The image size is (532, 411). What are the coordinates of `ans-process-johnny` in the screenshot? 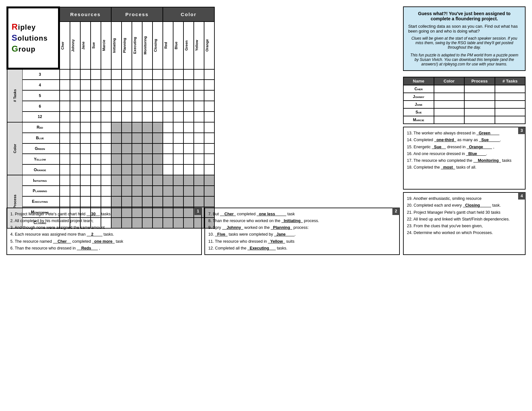 It's located at (480, 97).